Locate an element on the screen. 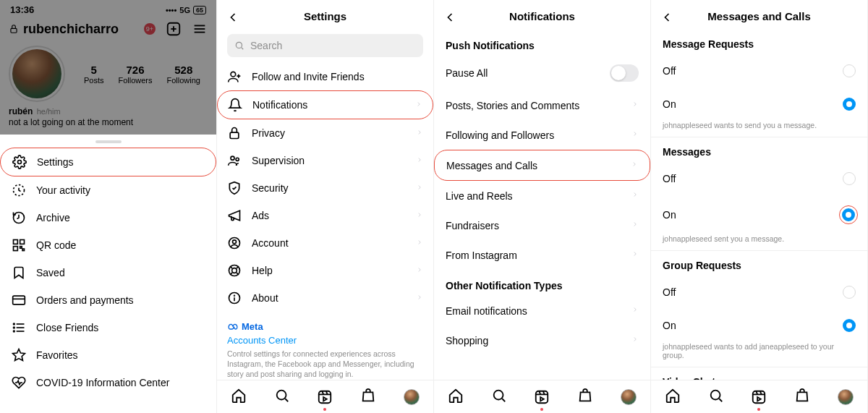 Image resolution: width=868 pixels, height=413 pixels. menu-archive: Archive is located at coordinates (109, 218).